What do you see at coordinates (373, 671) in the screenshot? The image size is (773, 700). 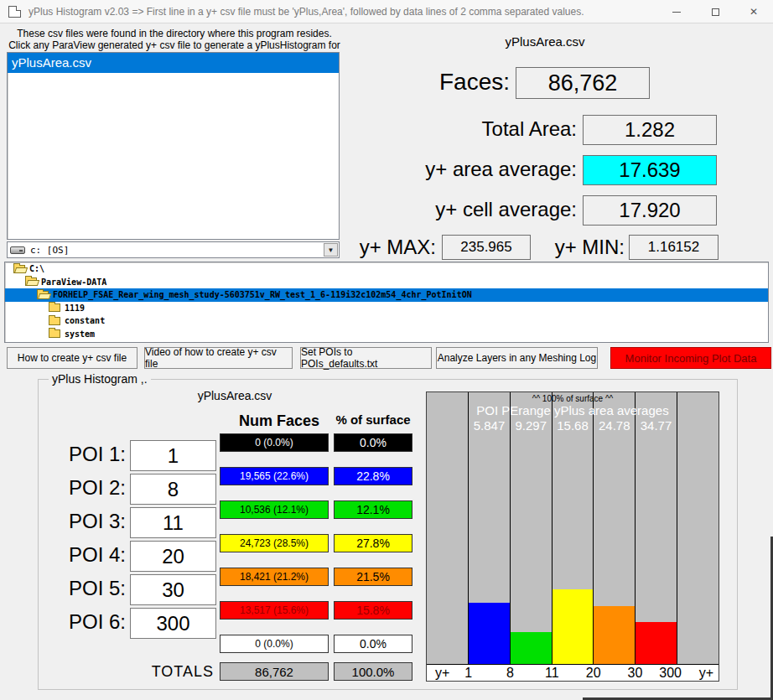 I see `totals-pct-cell: 100.0%` at bounding box center [373, 671].